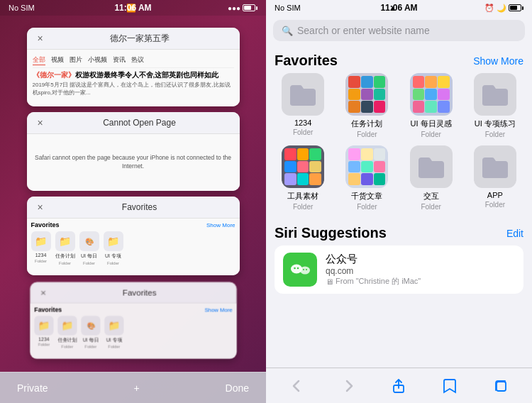  Describe the element at coordinates (21, 8) in the screenshot. I see `left-carrier: No SIM` at that location.